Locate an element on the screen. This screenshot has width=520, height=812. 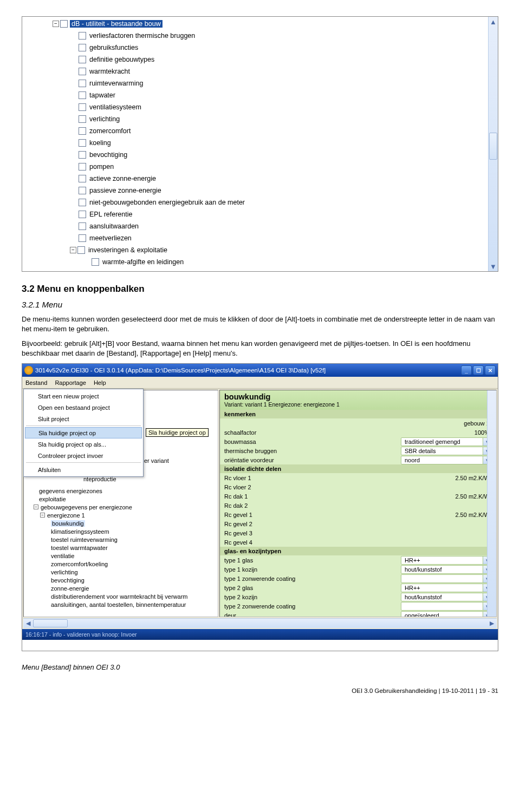
dropdown: SBR details▾ is located at coordinates (446, 451).